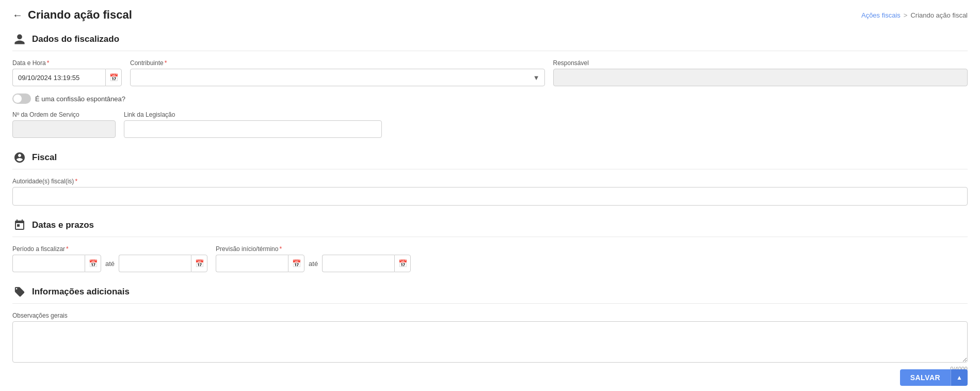  Describe the element at coordinates (490, 227) in the screenshot. I see `section-datas-header: Datas e prazos` at that location.